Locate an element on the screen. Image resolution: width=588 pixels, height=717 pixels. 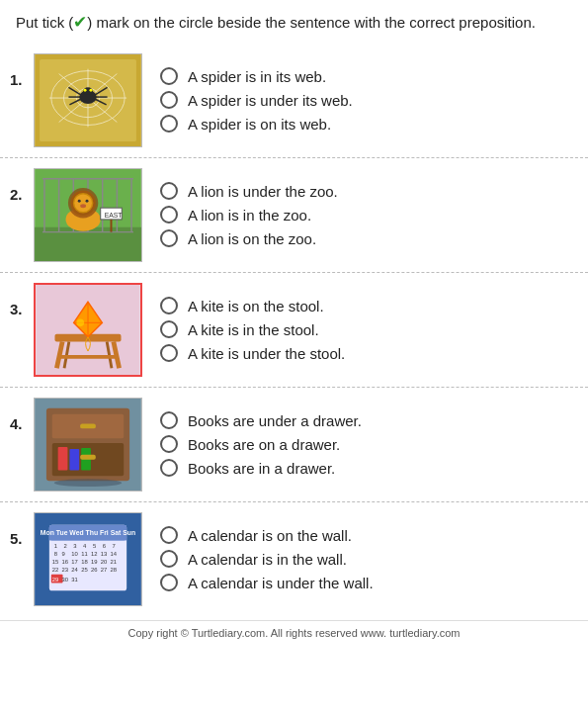
q5-option-2: A calendar is in the wall. is located at coordinates (267, 559).